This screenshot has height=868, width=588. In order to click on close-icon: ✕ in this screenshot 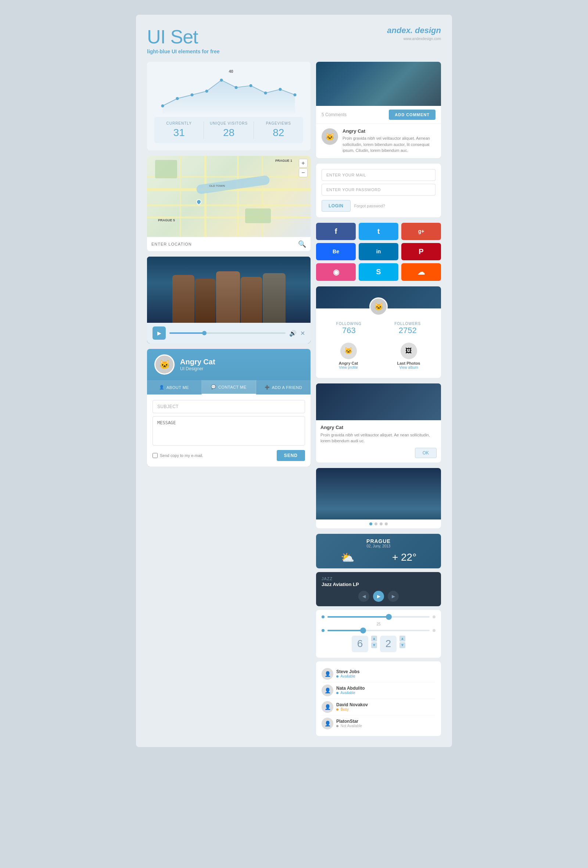, I will do `click(302, 333)`.